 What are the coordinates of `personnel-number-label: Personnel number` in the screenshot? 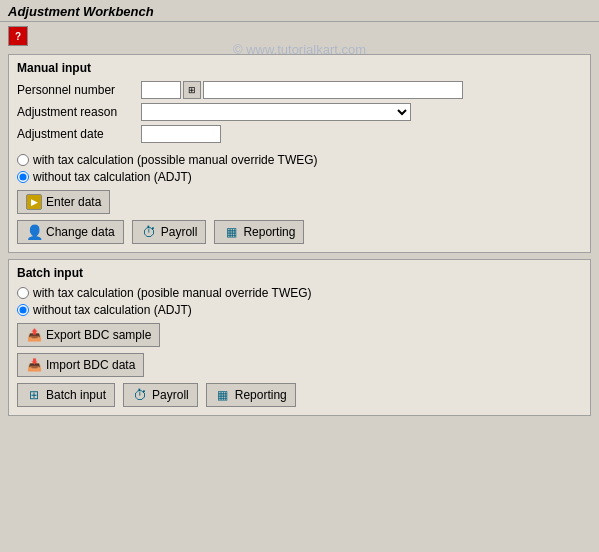 It's located at (77, 90).